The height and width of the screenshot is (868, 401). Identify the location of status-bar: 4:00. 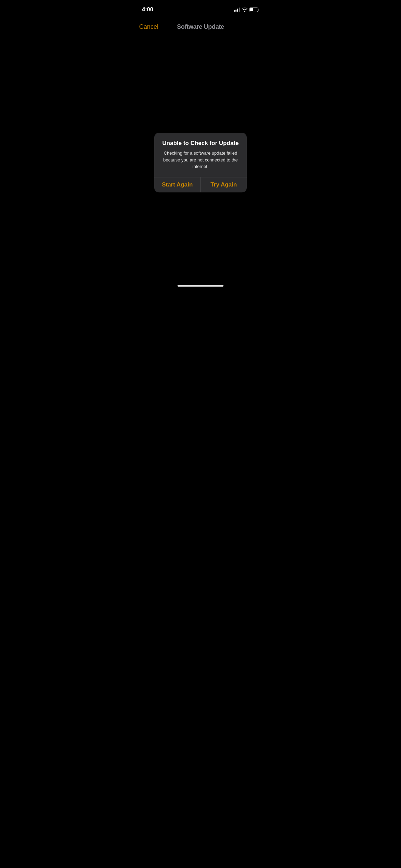
(200, 9).